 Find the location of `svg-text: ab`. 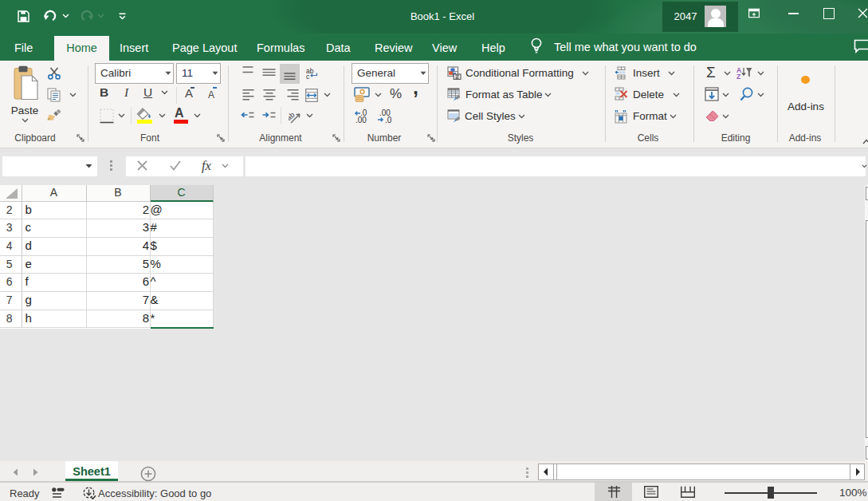

svg-text: ab is located at coordinates (292, 116).